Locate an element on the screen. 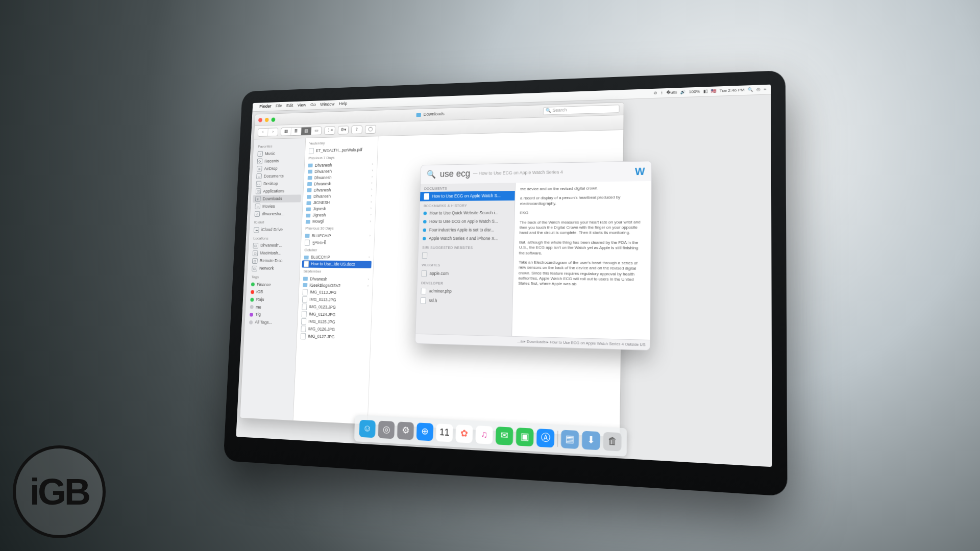 Image resolution: width=980 pixels, height=551 pixels. sidebar-tag: All Tags... is located at coordinates (271, 322).